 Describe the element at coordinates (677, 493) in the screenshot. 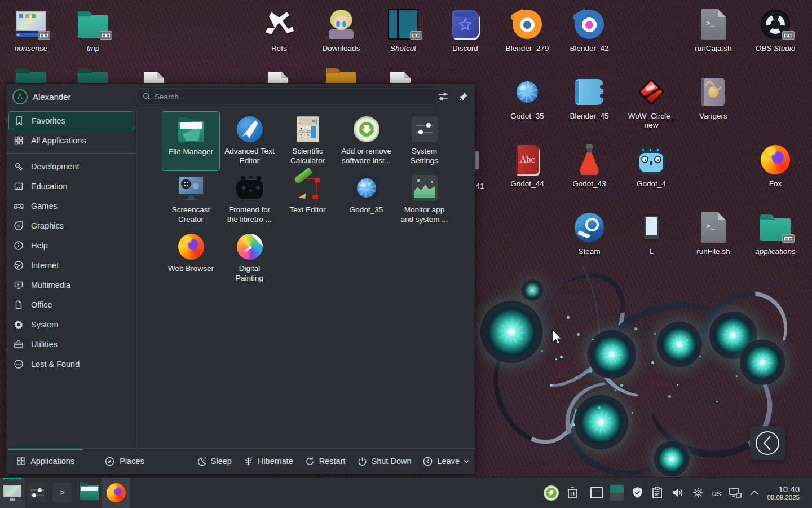

I see `volume-tray-icon` at that location.